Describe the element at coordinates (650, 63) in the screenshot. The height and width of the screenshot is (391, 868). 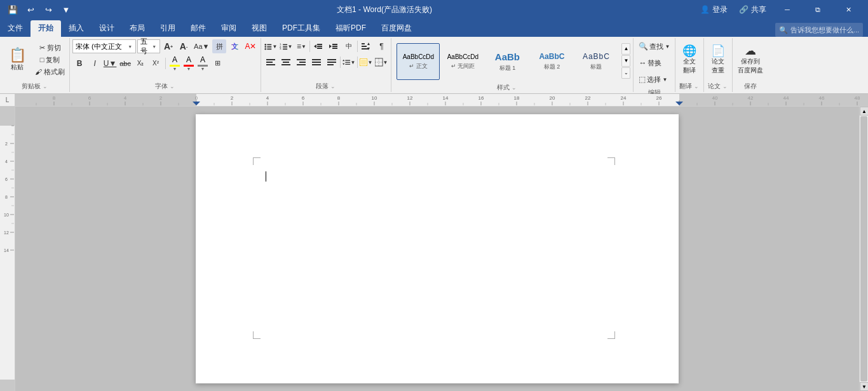
I see `replace-button: ↔ 替换` at that location.